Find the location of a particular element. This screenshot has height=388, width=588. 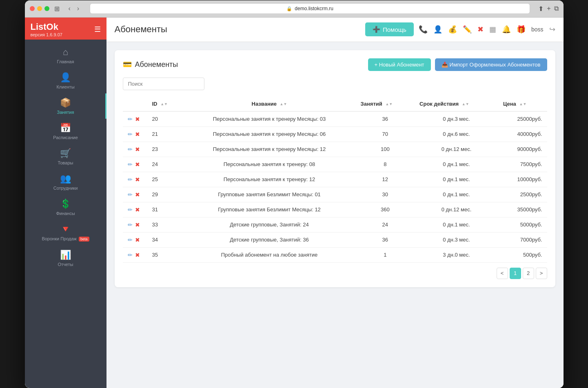

edit-icon: ✏️ is located at coordinates (467, 29).